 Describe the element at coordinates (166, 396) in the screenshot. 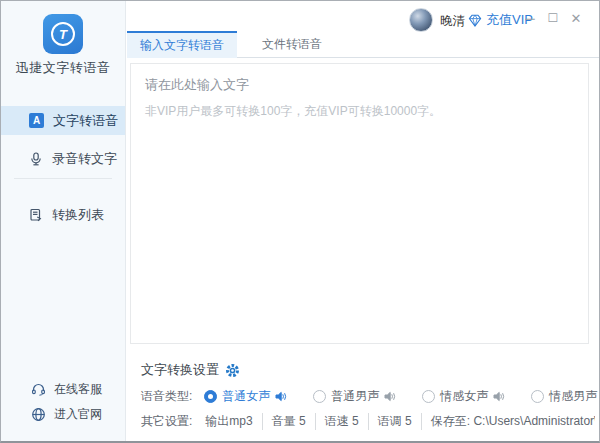

I see `voice-type-label: 语音类型:` at that location.